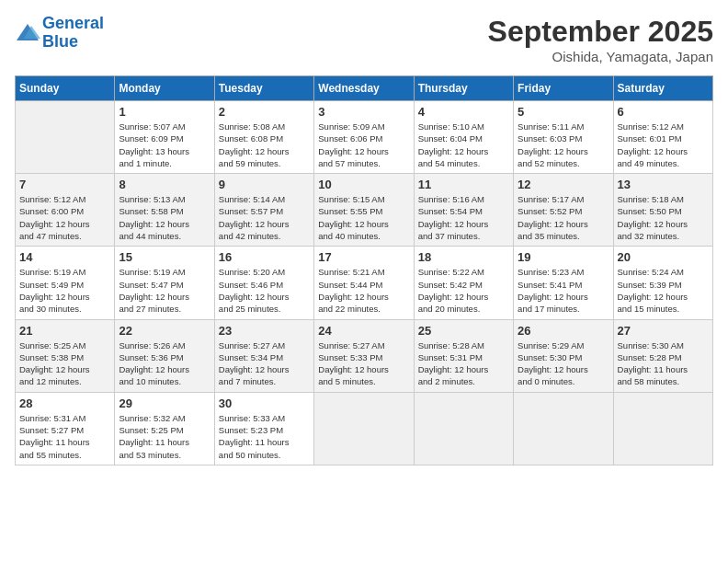  Describe the element at coordinates (364, 291) in the screenshot. I see `day-detail: Sunrise: 5:21 AM Sunset: 5:44 PM Dayligh…` at that location.